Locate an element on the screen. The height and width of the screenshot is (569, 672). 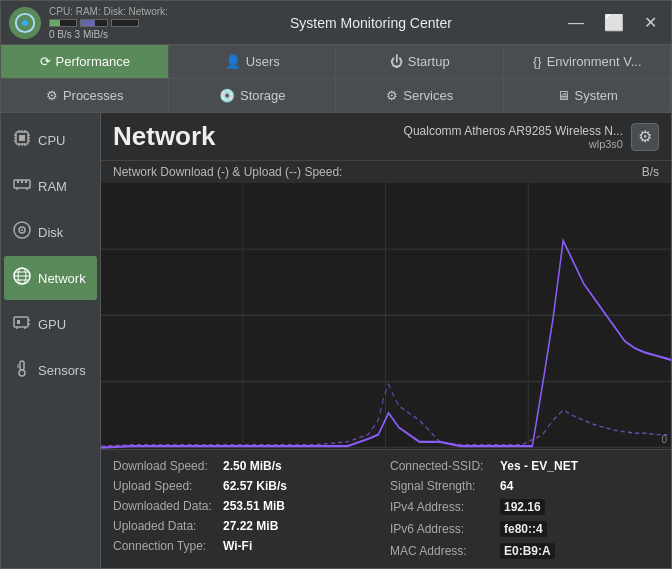
close-button: ✕ is located at coordinates (650, 22).